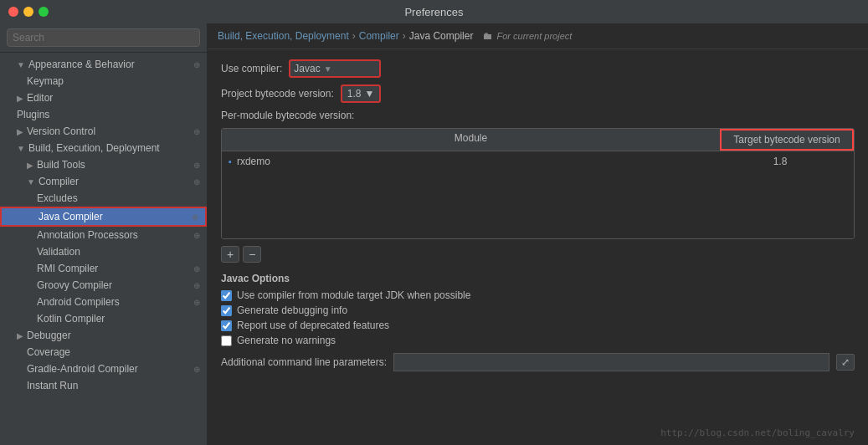  I want to click on sidebar-item-excludes: Excludes, so click(104, 198).